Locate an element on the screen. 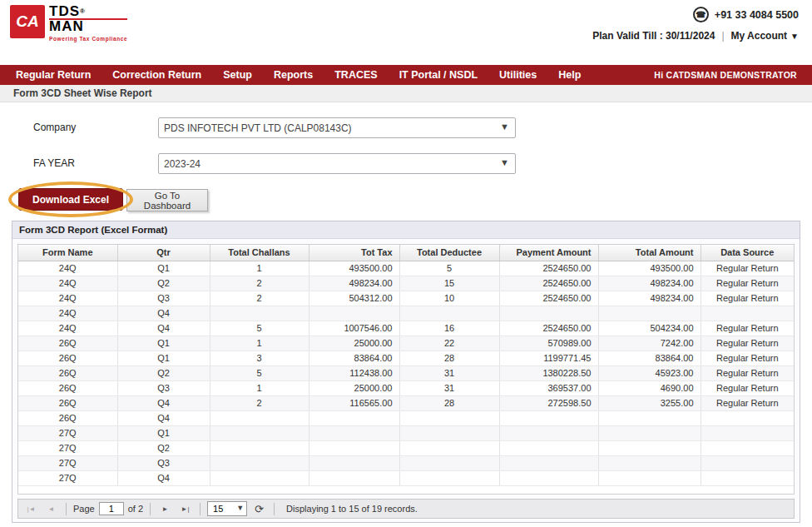 The image size is (812, 527). table-row: 26QQ42116565.0028272598.503255.00Regular… is located at coordinates (406, 403).